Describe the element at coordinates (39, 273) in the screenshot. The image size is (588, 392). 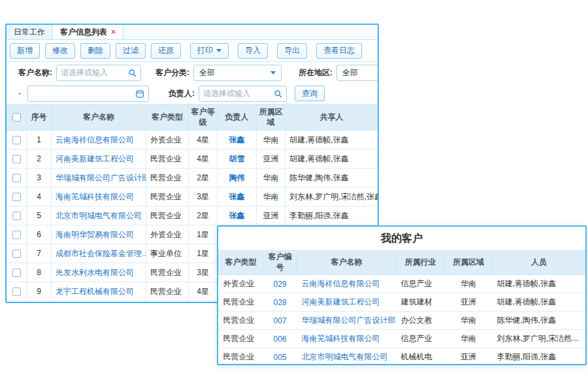
I see `cell-seq: 8` at that location.